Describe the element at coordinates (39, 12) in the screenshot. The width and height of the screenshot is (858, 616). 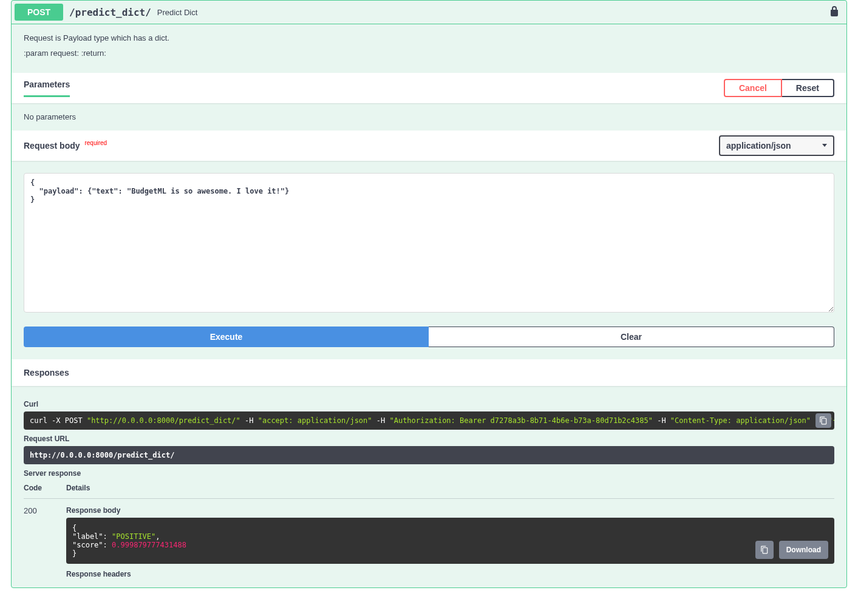
I see `method-badge: POST` at that location.